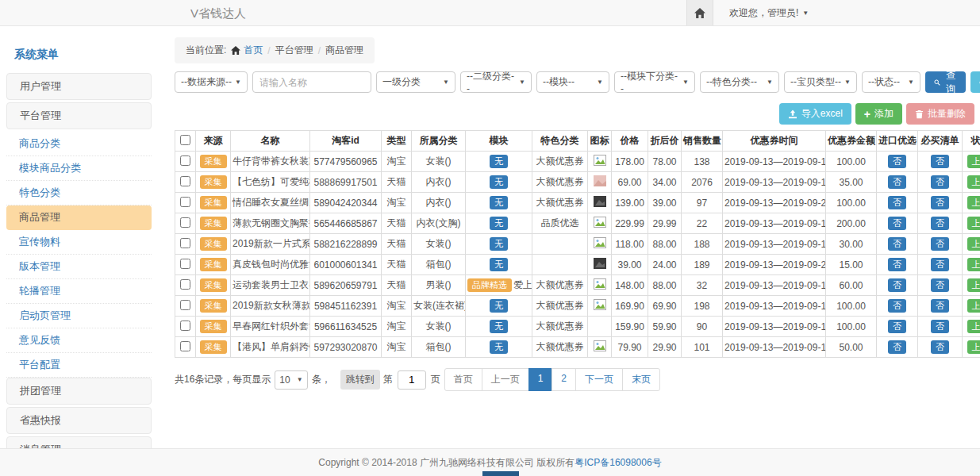 The height and width of the screenshot is (476, 980). What do you see at coordinates (700, 13) in the screenshot?
I see `home-button` at bounding box center [700, 13].